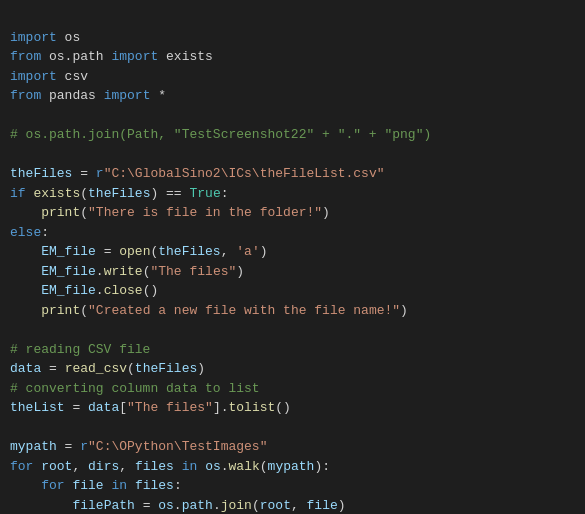  Describe the element at coordinates (139, 252) in the screenshot. I see `line-12: EM_file = open(theFiles, 'a')` at that location.